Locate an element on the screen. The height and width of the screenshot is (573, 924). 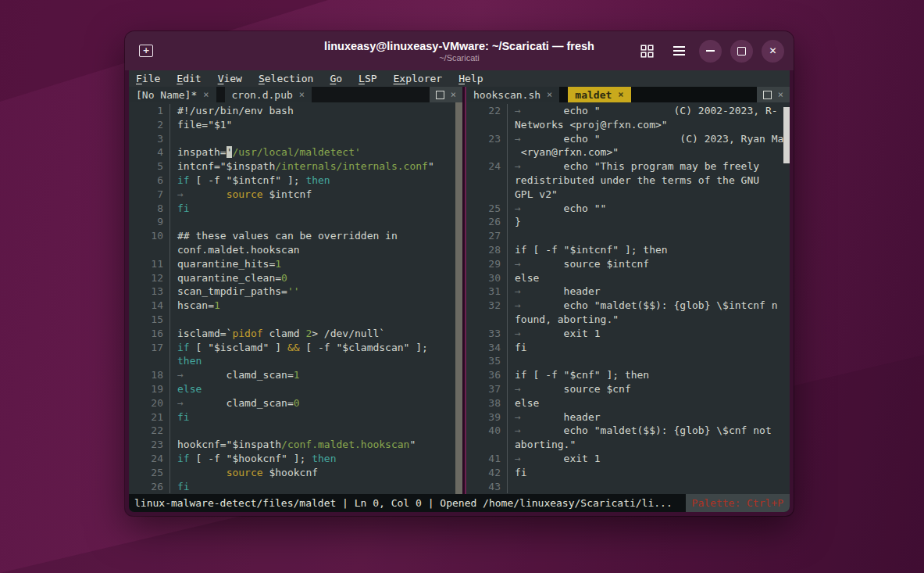
code-line: 9 is located at coordinates (295, 222).